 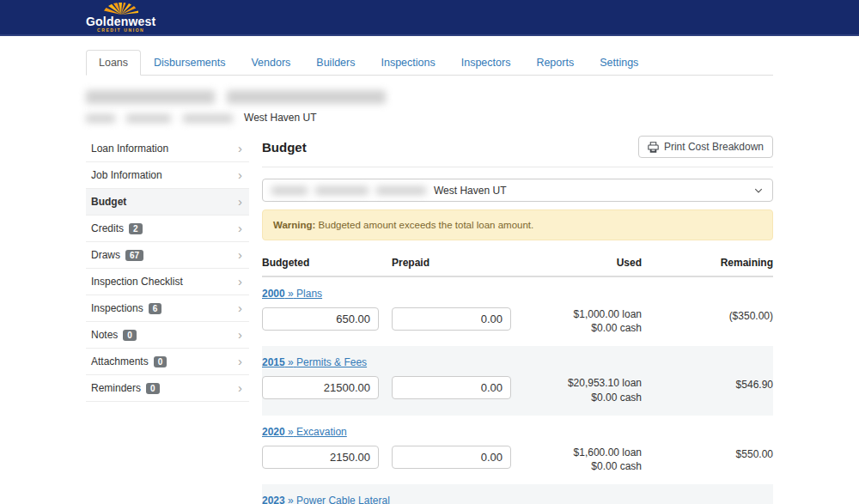 I want to click on sidebar-item-label: Notes, so click(x=105, y=335).